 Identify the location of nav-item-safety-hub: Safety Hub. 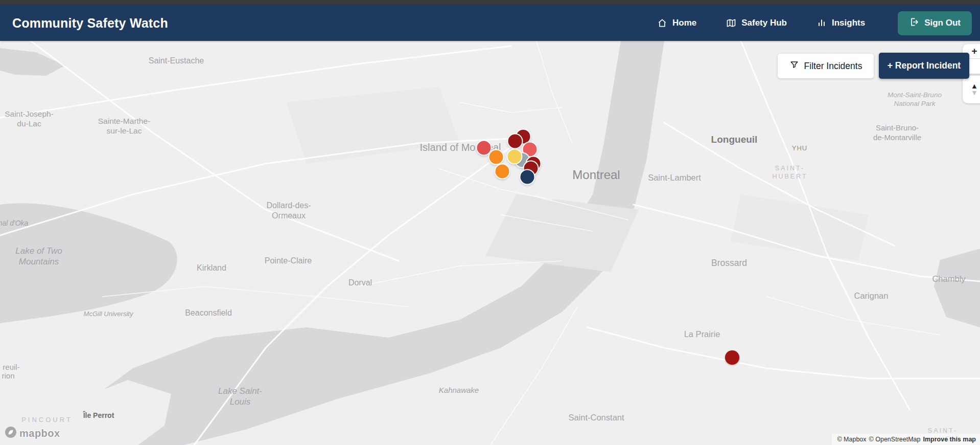
(756, 23).